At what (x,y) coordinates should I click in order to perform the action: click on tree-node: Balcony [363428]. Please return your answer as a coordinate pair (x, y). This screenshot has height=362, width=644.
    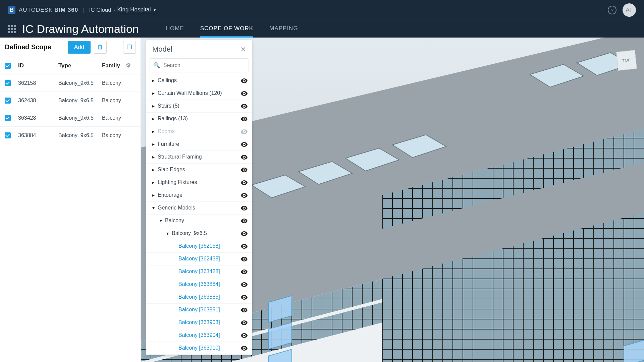
    Looking at the image, I should click on (199, 272).